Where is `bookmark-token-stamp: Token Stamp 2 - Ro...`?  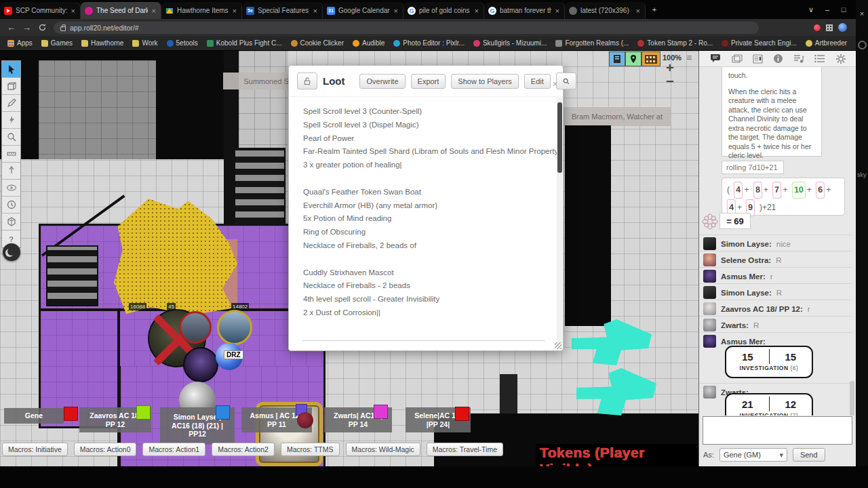
bookmark-token-stamp: Token Stamp 2 - Ro... is located at coordinates (675, 43).